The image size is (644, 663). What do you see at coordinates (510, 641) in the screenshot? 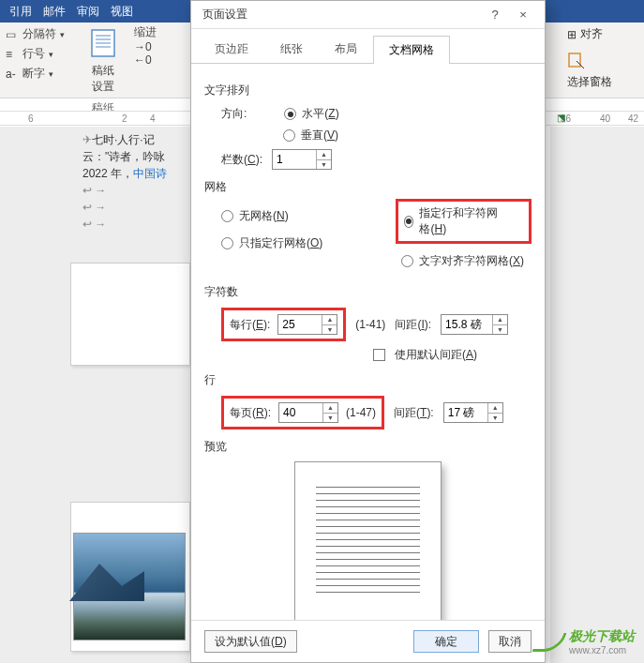
I see `cancel-button: 取消` at bounding box center [510, 641].